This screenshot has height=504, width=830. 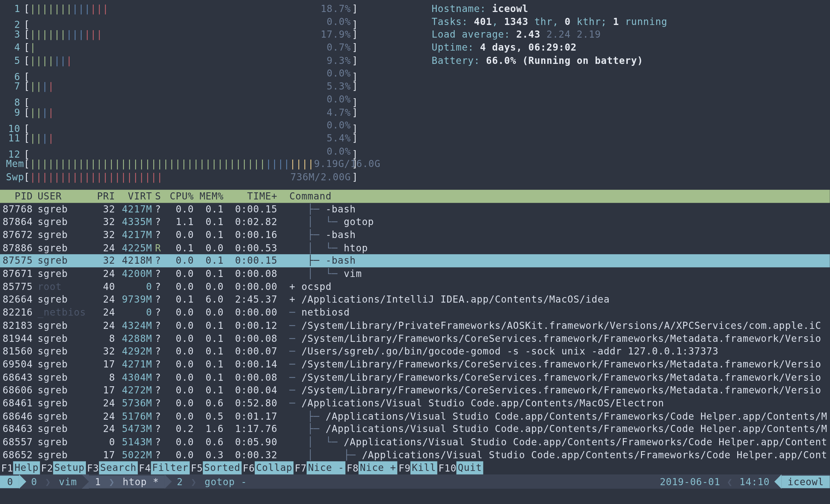 What do you see at coordinates (319, 468) in the screenshot?
I see `function-key: F7Nice -` at bounding box center [319, 468].